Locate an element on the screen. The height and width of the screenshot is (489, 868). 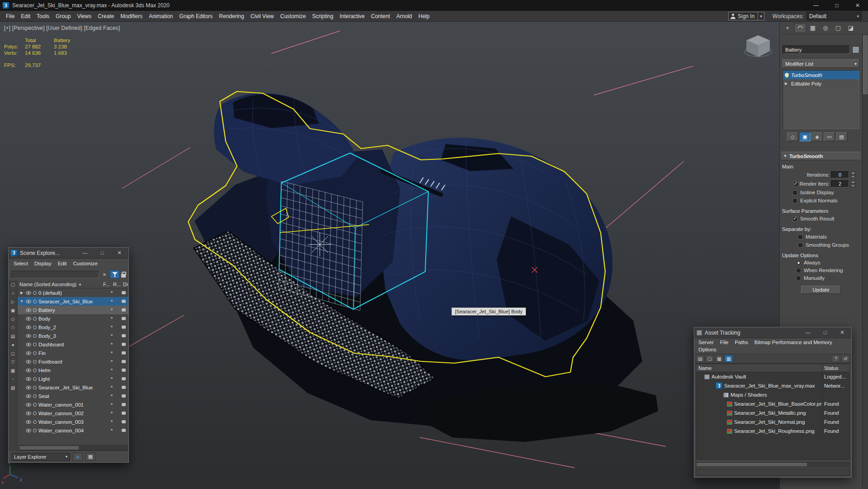
menu-arnold: Arnold is located at coordinates (404, 16).